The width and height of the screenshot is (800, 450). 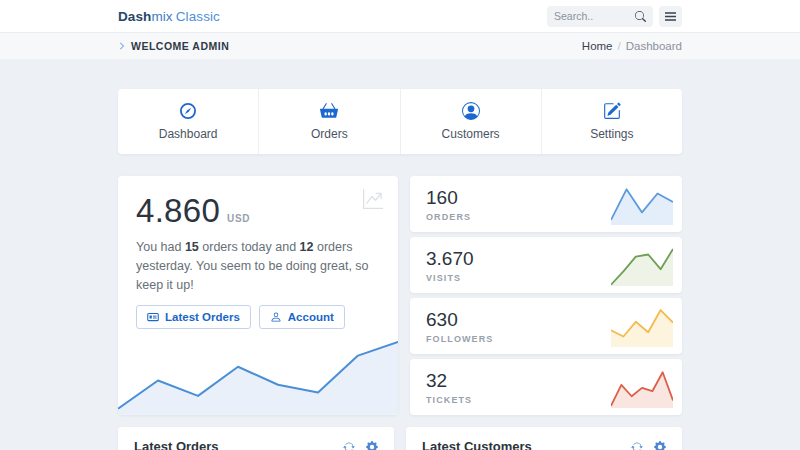 What do you see at coordinates (400, 16) in the screenshot?
I see `top-header: DashmixClassic` at bounding box center [400, 16].